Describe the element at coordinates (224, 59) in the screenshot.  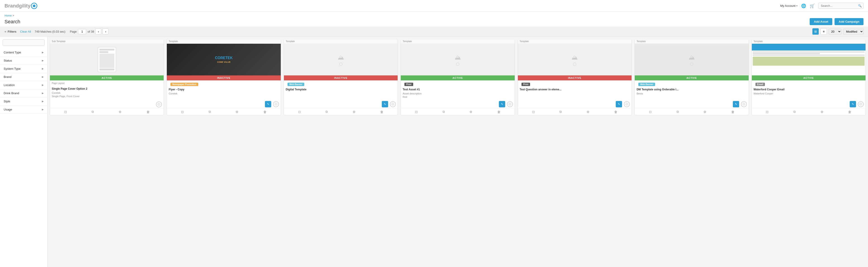
I see `card-image: CORETEK COME VALUE` at that location.